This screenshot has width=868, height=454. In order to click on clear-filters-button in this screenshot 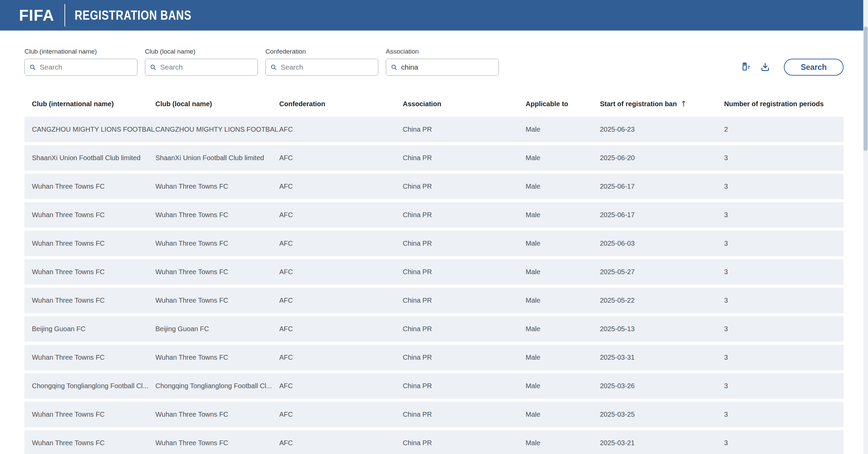, I will do `click(746, 67)`.